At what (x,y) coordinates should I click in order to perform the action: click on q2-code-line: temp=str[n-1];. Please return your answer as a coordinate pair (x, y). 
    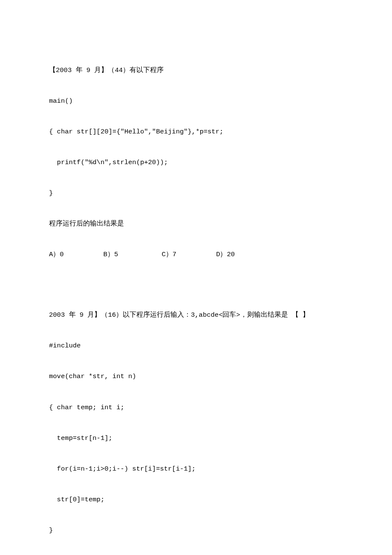
    Looking at the image, I should click on (196, 438).